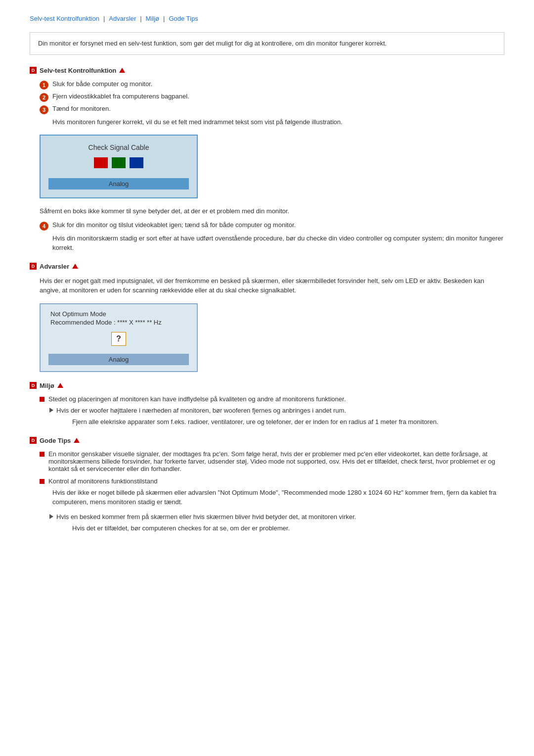 The image size is (534, 756). What do you see at coordinates (267, 422) in the screenshot?
I see `miljo-sub-1-cont: Fjern alle elekriske apparater som f.eks…` at bounding box center [267, 422].